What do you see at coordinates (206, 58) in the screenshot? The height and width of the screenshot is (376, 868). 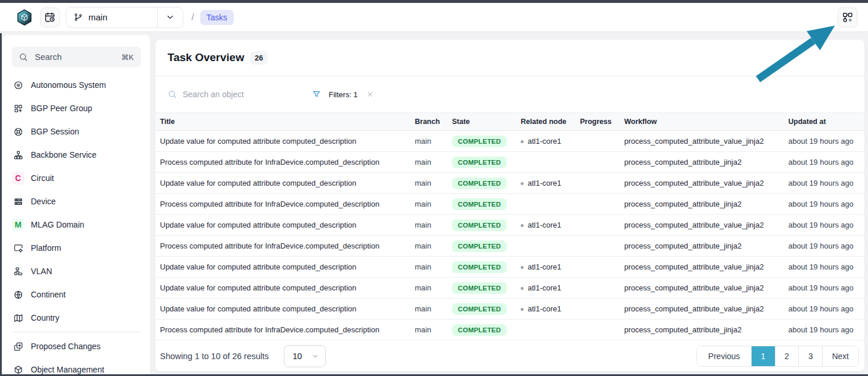 I see `page-title: Task Overview` at bounding box center [206, 58].